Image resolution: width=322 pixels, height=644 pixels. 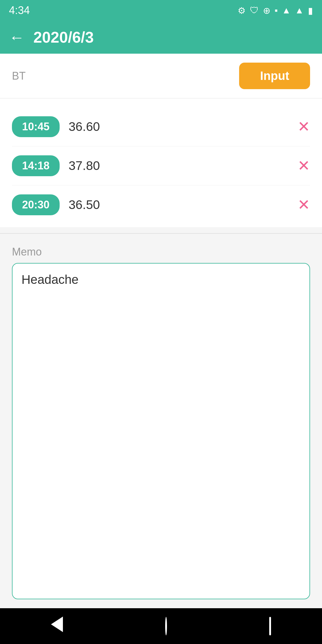 What do you see at coordinates (254, 10) in the screenshot?
I see `security-icon: 🛡` at bounding box center [254, 10].